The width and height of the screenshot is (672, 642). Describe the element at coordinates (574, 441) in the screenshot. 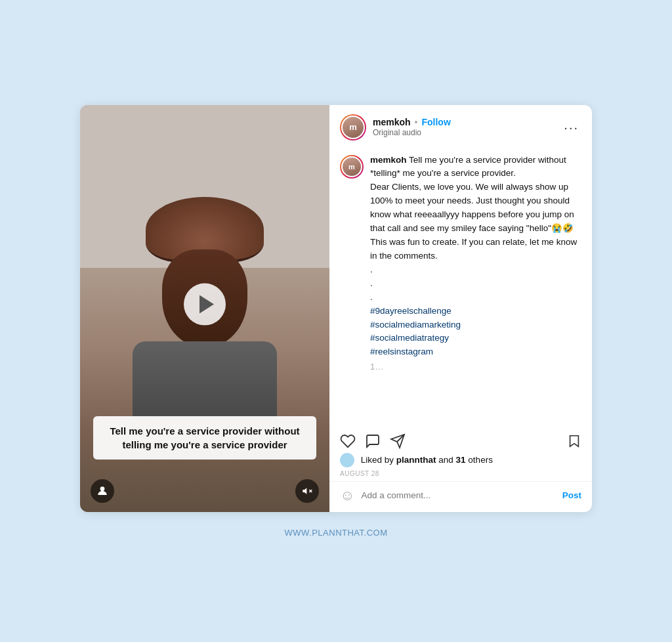

I see `save-icon` at that location.